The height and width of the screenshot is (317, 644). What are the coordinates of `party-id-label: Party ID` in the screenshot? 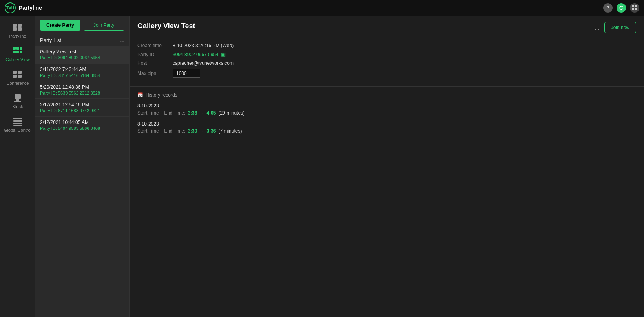 It's located at (155, 55).